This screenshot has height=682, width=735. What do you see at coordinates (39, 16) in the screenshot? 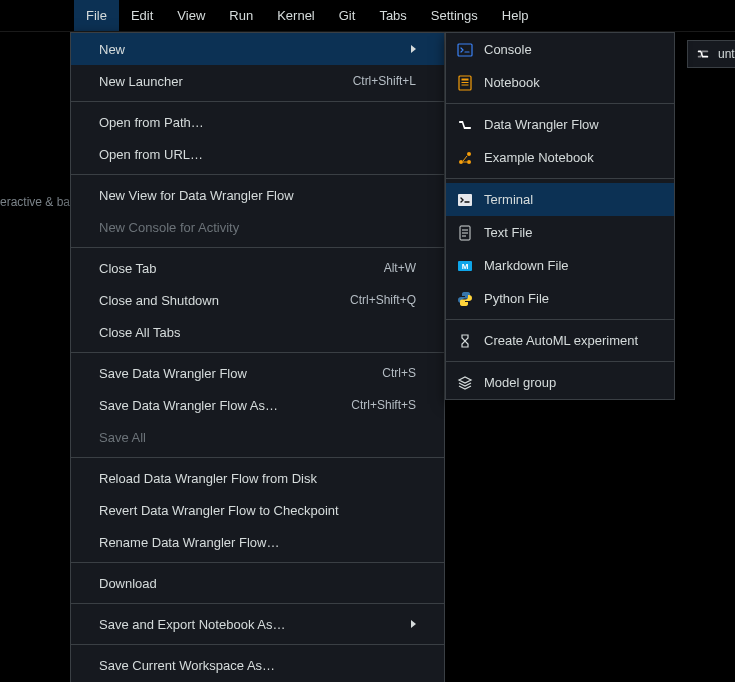
I see `menubar-spacer` at bounding box center [39, 16].